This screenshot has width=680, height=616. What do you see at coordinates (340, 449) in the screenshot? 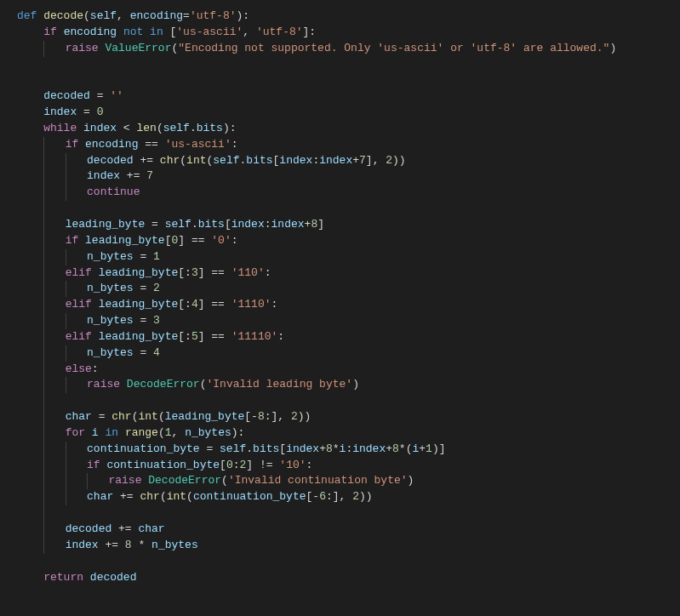
I see `code-line: continuation_byte = self.bits[index+8*i:…` at bounding box center [340, 449].